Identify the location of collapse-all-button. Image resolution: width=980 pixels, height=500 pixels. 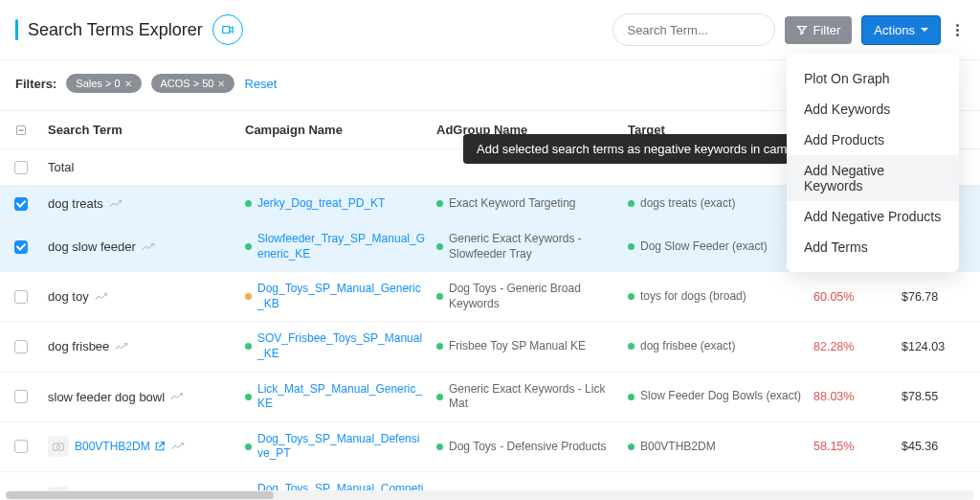
(21, 130).